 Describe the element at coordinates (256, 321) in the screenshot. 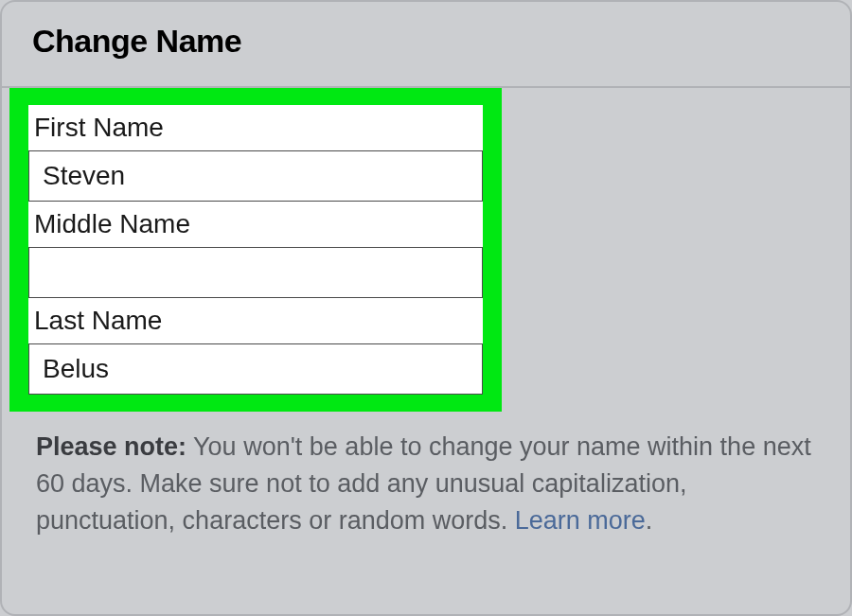

I see `last-name-label: Last Name` at that location.